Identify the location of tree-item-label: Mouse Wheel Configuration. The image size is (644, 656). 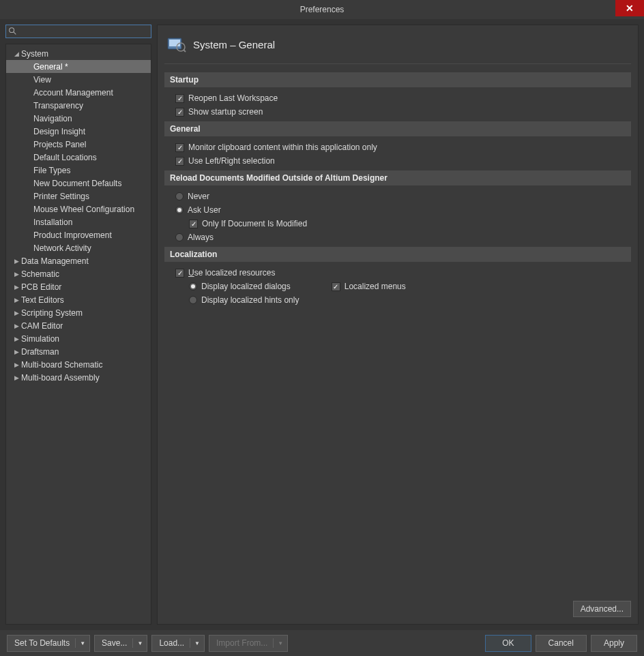
(84, 209).